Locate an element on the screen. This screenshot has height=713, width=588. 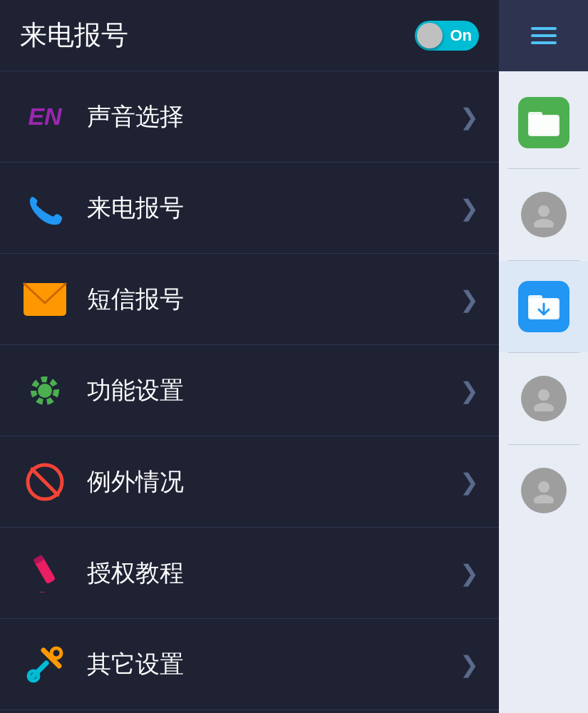
header: 来电报号 On is located at coordinates (249, 36).